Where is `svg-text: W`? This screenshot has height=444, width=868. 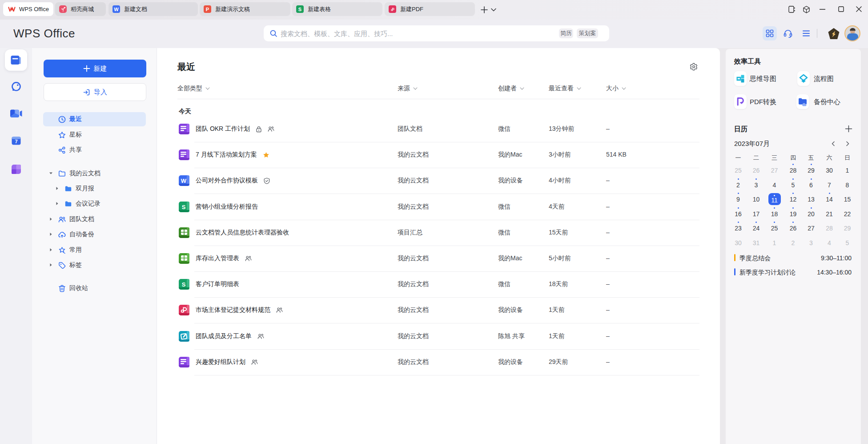
svg-text: W is located at coordinates (184, 181).